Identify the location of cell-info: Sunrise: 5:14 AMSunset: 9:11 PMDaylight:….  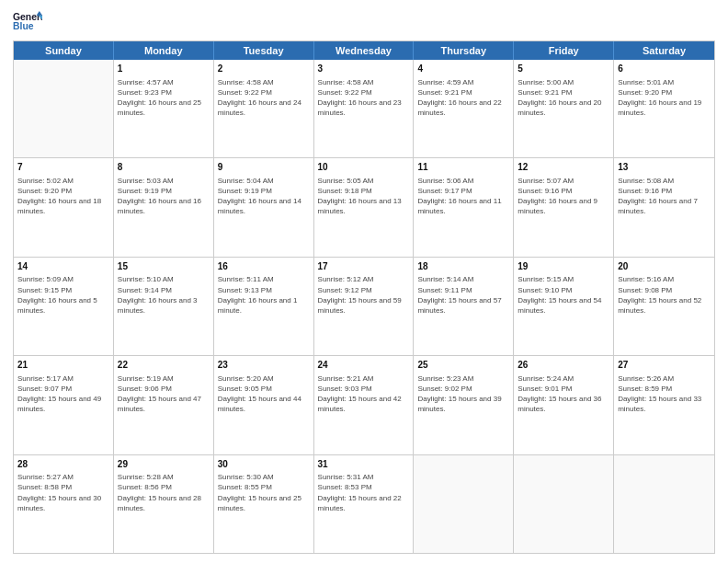
(463, 294).